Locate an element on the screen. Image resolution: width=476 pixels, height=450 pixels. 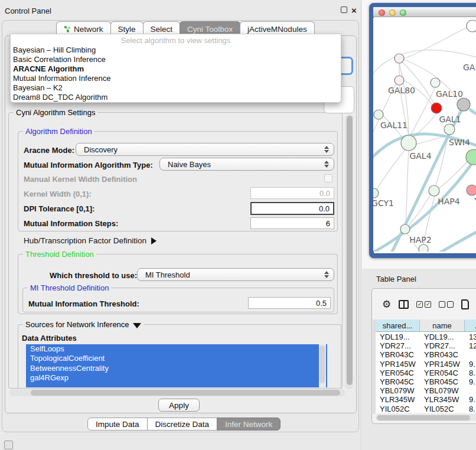
column-header-cut: A is located at coordinates (470, 325).